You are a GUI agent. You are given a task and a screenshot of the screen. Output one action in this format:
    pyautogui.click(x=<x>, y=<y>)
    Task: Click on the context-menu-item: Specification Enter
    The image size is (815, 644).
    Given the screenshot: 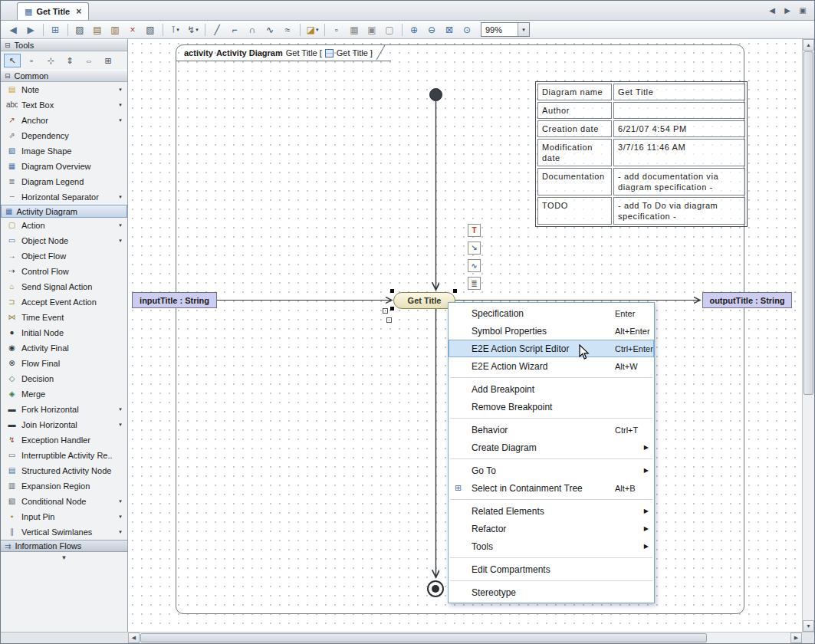 What is the action you would take?
    pyautogui.click(x=551, y=313)
    